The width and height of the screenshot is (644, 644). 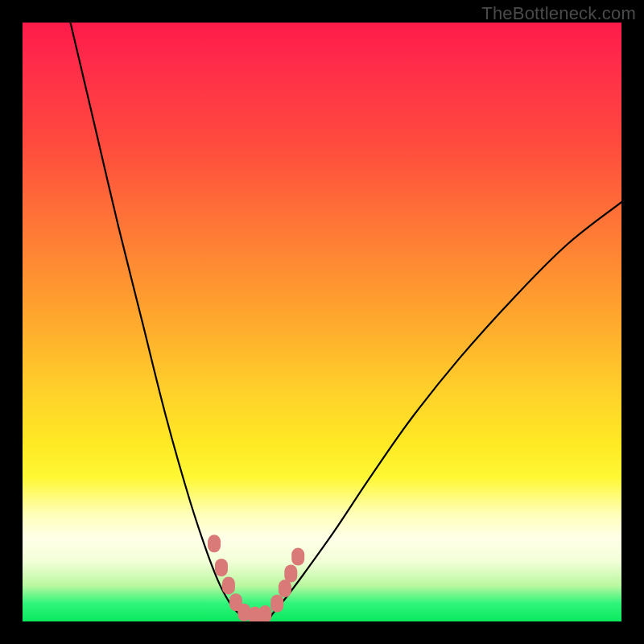 I want to click on marker-group, so click(x=256, y=578).